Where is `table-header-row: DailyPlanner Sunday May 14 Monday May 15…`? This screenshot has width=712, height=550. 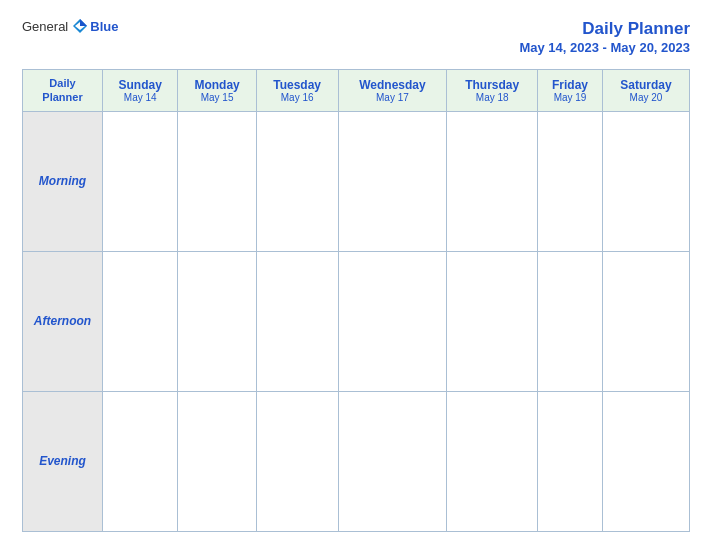
table-header-row: DailyPlanner Sunday May 14 Monday May 15… is located at coordinates (356, 91).